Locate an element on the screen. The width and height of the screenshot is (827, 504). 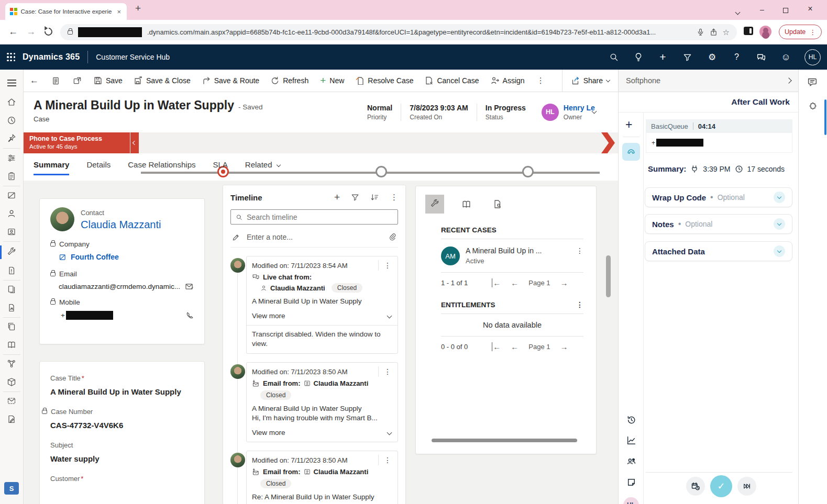
settings-gear-icon: ⚙ is located at coordinates (712, 58).